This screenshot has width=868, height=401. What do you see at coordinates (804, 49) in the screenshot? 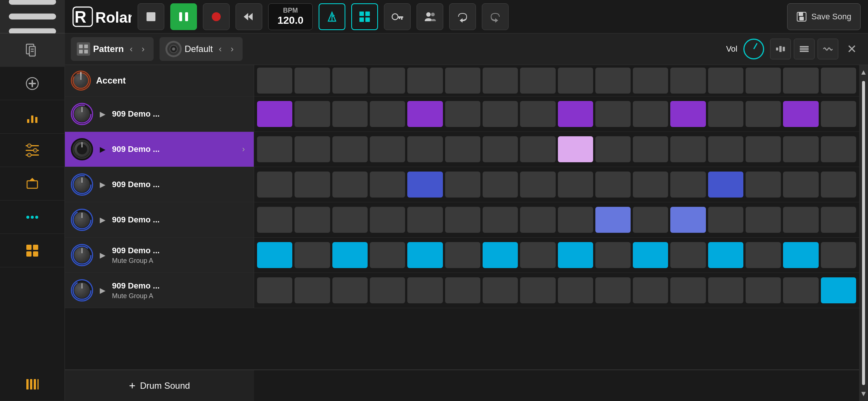
I see `view-bars-button` at bounding box center [804, 49].